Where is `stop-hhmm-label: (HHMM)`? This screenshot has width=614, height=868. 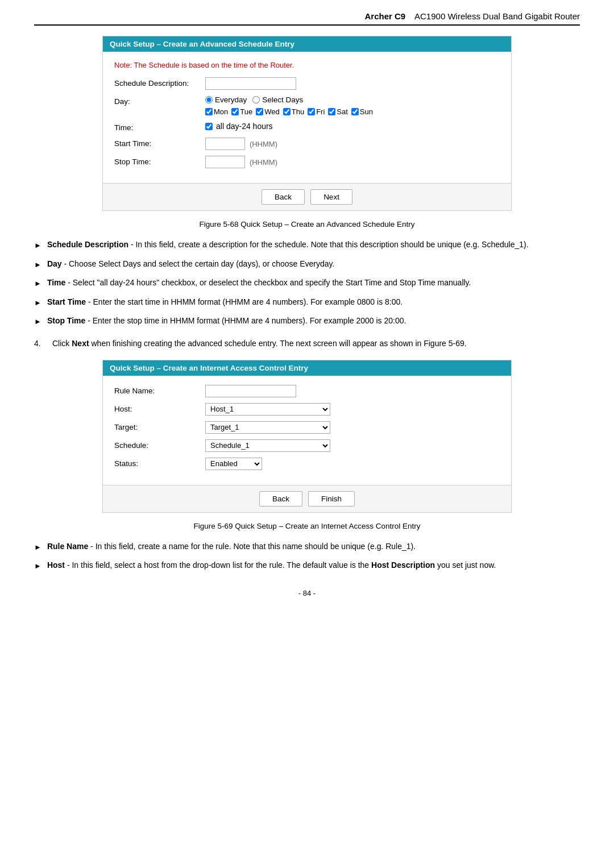 stop-hhmm-label: (HHMM) is located at coordinates (264, 163).